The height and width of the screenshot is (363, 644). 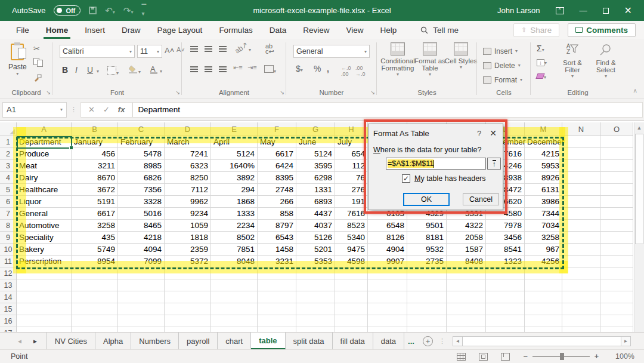 What do you see at coordinates (188, 330) in the screenshot?
I see `cell-D17` at bounding box center [188, 330].